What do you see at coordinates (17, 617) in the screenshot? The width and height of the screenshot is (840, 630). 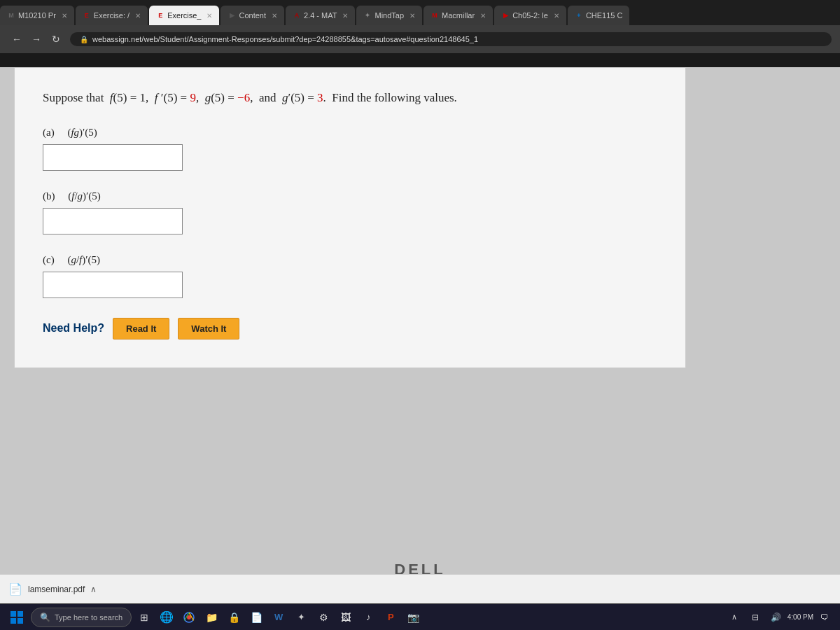 I see `windows-icon` at bounding box center [17, 617].